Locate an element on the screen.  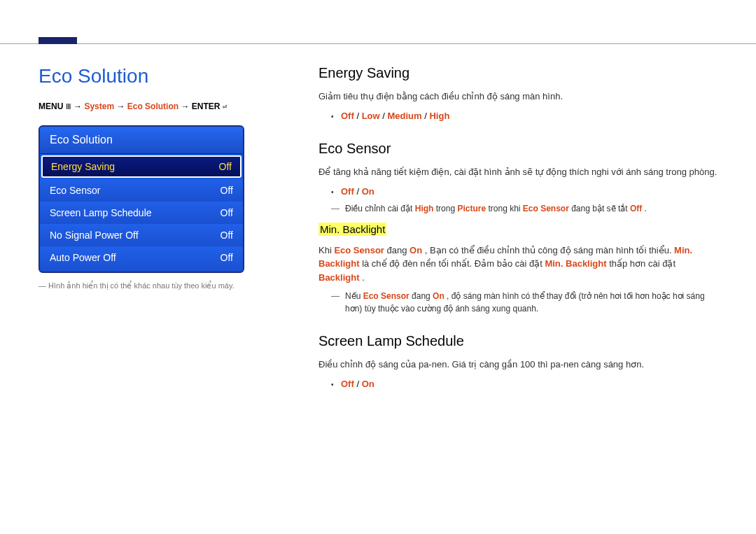
section-energy-saving: Energy Saving Giảm tiêu thụ điện bằng cá… is located at coordinates (518, 94).